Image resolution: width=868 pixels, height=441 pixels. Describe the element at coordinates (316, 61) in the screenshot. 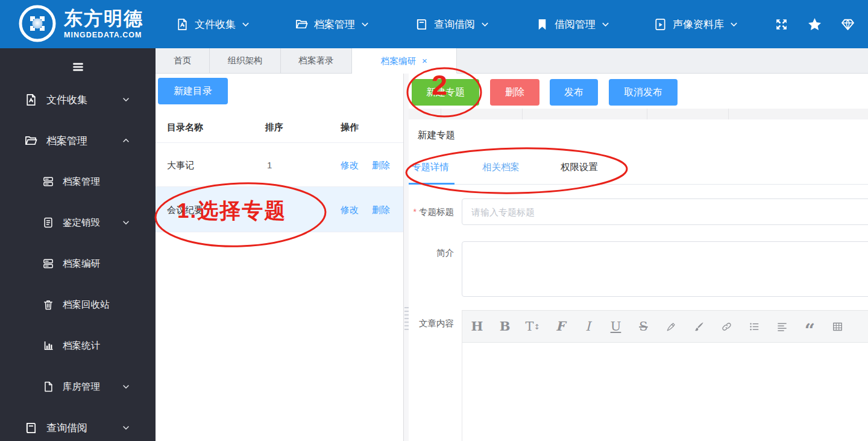

I see `tab-档案著录: 档案著录` at that location.